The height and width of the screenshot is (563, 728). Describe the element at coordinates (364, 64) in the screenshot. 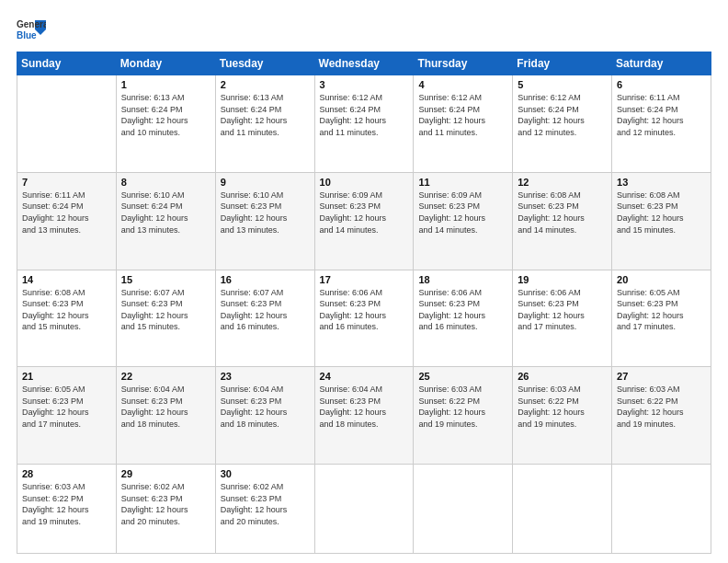

I see `weekday-header-row: SundayMondayTuesdayWednesdayThursdayFrid…` at that location.